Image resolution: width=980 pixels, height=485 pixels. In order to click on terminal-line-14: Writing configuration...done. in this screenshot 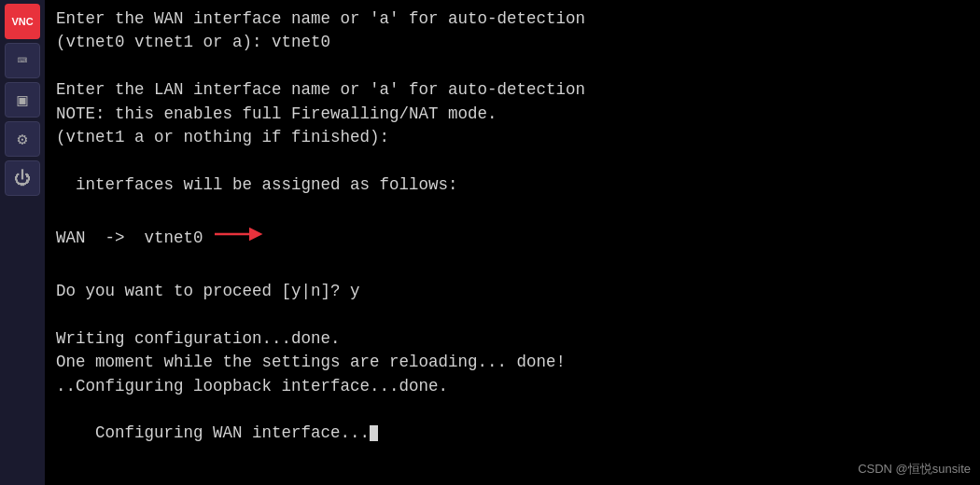, I will do `click(512, 340)`.